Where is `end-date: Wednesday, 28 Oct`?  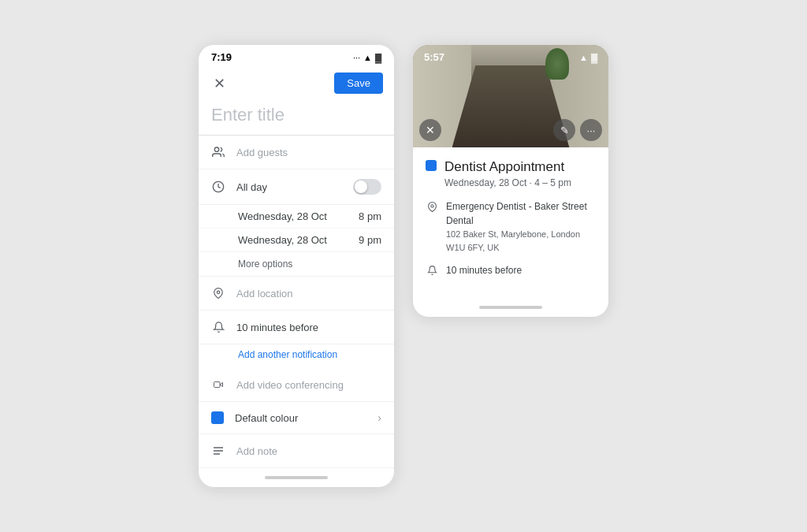
end-date: Wednesday, 28 Oct is located at coordinates (282, 240).